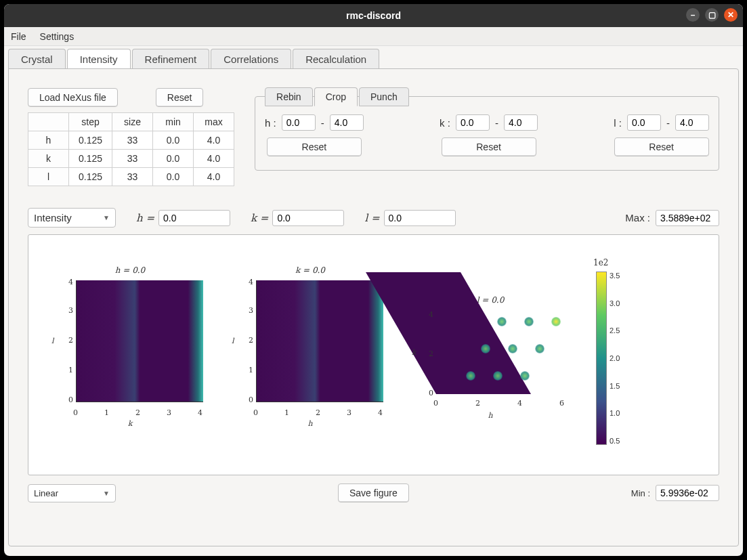 The width and height of the screenshot is (747, 560). What do you see at coordinates (687, 493) in the screenshot?
I see `min-value` at bounding box center [687, 493].